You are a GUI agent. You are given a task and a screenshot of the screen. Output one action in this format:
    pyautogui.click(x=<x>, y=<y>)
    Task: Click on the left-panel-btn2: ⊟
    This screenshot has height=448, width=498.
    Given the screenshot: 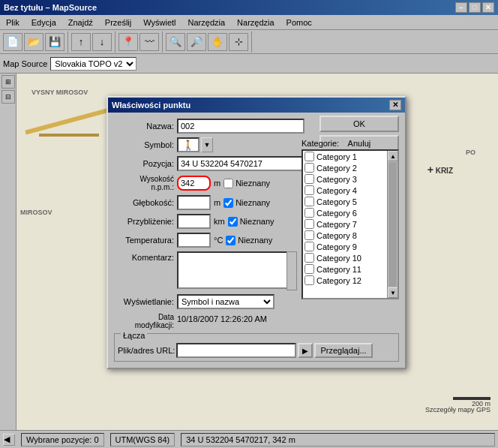 What is the action you would take?
    pyautogui.click(x=8, y=97)
    